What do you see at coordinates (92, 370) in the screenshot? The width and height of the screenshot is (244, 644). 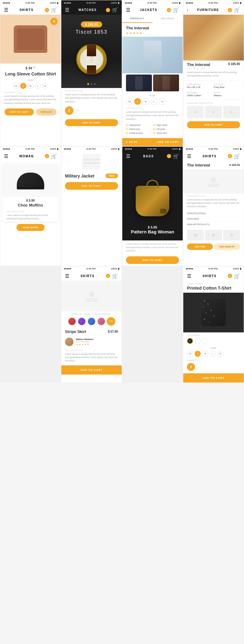 I see `skirts-add-to-cart: ADD TO CART` at bounding box center [92, 370].